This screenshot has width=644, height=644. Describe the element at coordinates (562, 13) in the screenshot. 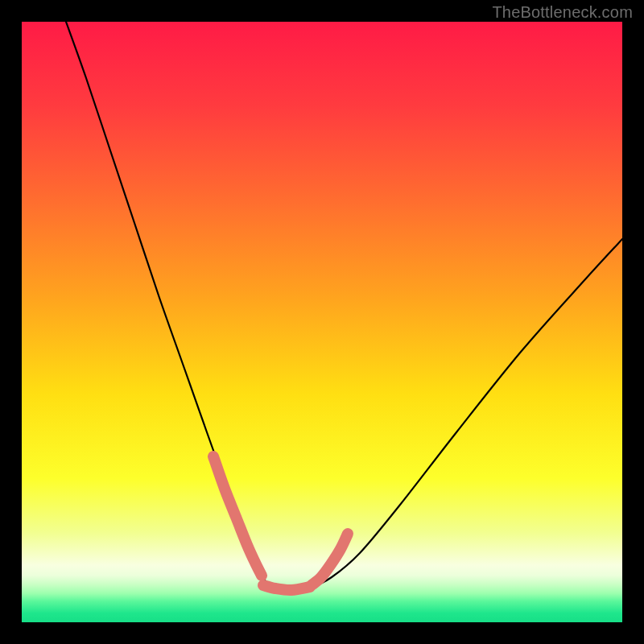

I see `watermark-text: TheBottleneck.com` at that location.